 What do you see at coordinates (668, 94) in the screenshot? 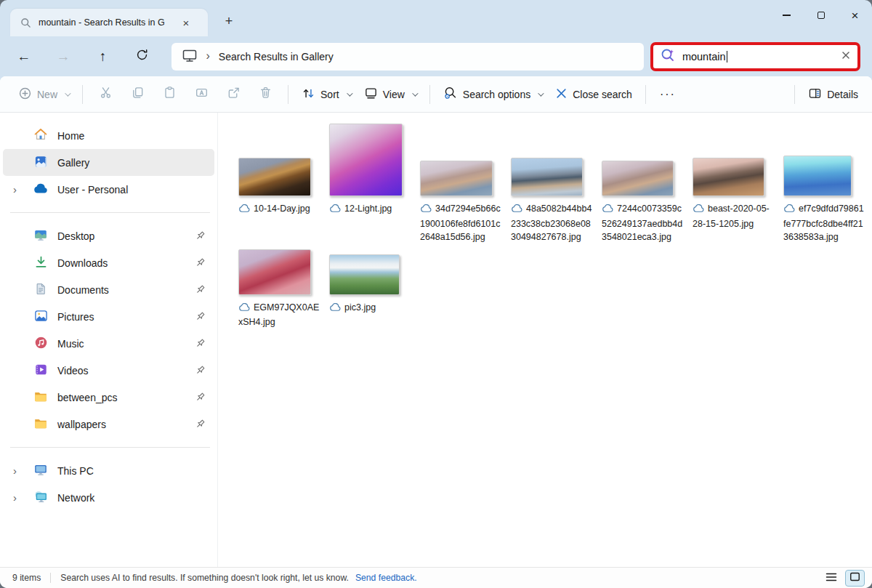
I see `see-more-button: ···` at bounding box center [668, 94].